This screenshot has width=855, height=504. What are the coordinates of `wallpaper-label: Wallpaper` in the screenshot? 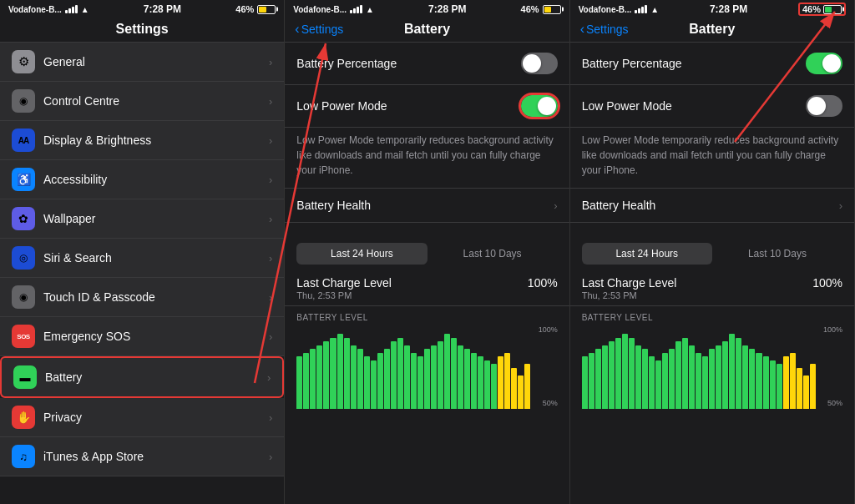 It's located at (156, 219).